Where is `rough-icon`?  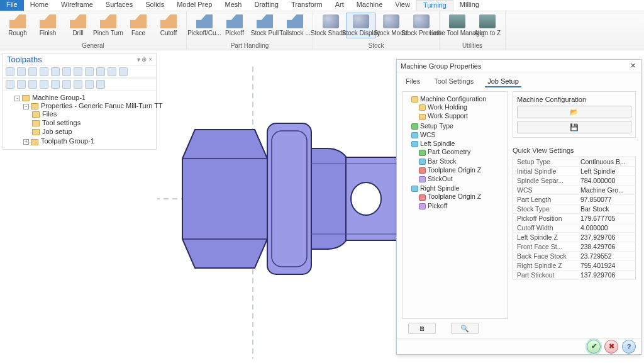 rough-icon is located at coordinates (18, 21).